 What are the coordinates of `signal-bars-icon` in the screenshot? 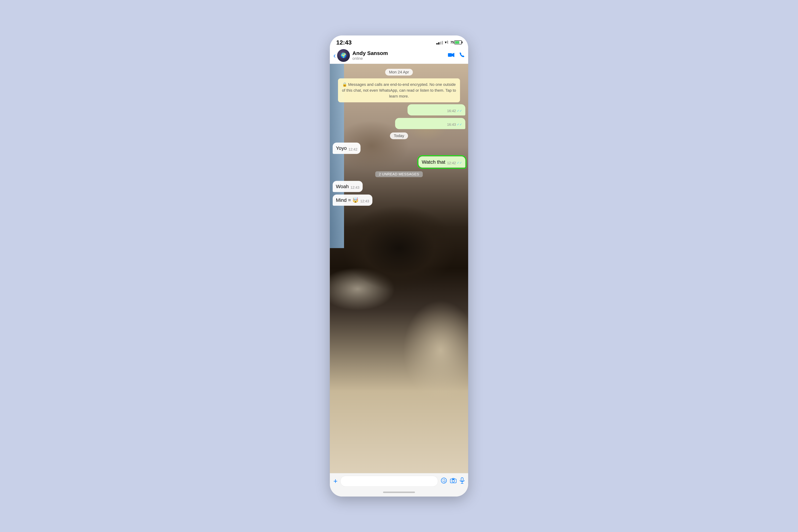 It's located at (440, 42).